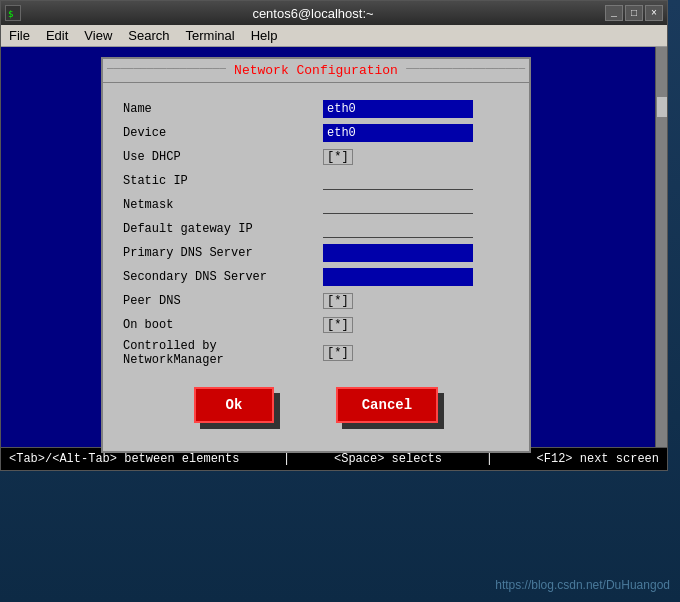 The image size is (680, 602). Describe the element at coordinates (223, 229) in the screenshot. I see `field-gateway-label: Default gateway IP` at that location.